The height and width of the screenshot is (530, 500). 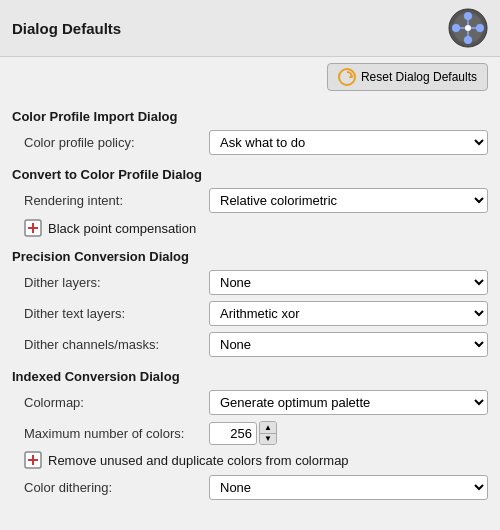 I want to click on label-color-profile-policy: Color profile policy:, so click(x=116, y=142).